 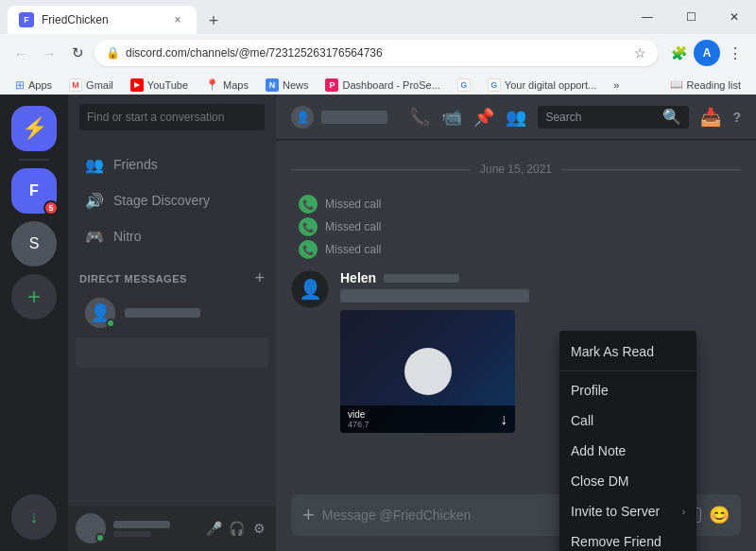 What do you see at coordinates (542, 85) in the screenshot?
I see `bookmark-digital: G Your digital opport...` at bounding box center [542, 85].